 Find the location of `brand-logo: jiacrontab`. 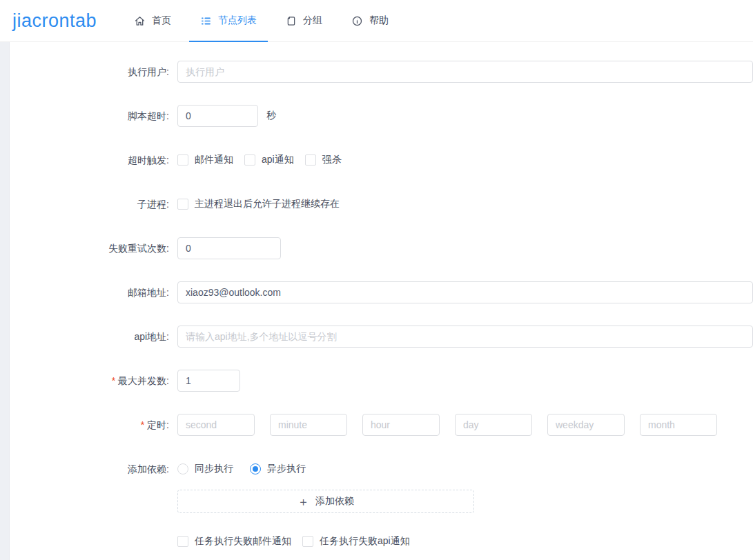

brand-logo: jiacrontab is located at coordinates (55, 21).